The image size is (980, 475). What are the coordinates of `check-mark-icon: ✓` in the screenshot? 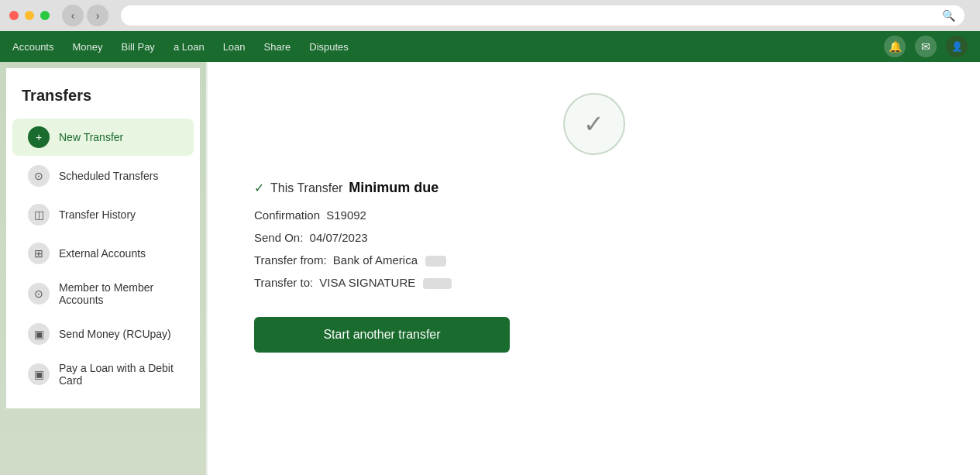 It's located at (259, 188).